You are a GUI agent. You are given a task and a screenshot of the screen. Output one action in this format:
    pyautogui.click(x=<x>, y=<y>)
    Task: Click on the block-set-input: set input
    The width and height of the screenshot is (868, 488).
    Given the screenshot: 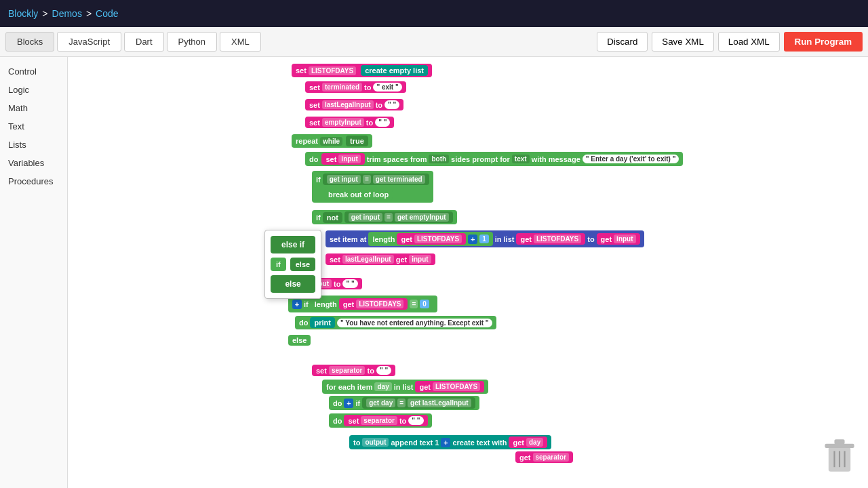 What is the action you would take?
    pyautogui.click(x=343, y=159)
    